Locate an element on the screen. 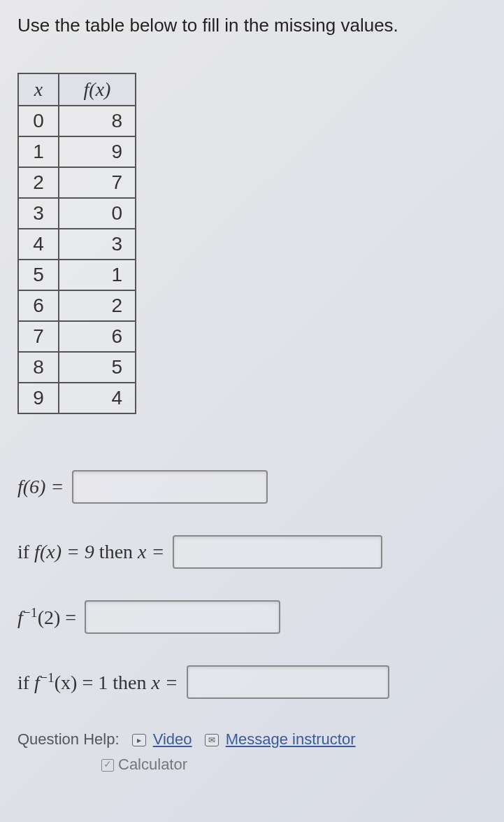  cell-x: 4 is located at coordinates (38, 244).